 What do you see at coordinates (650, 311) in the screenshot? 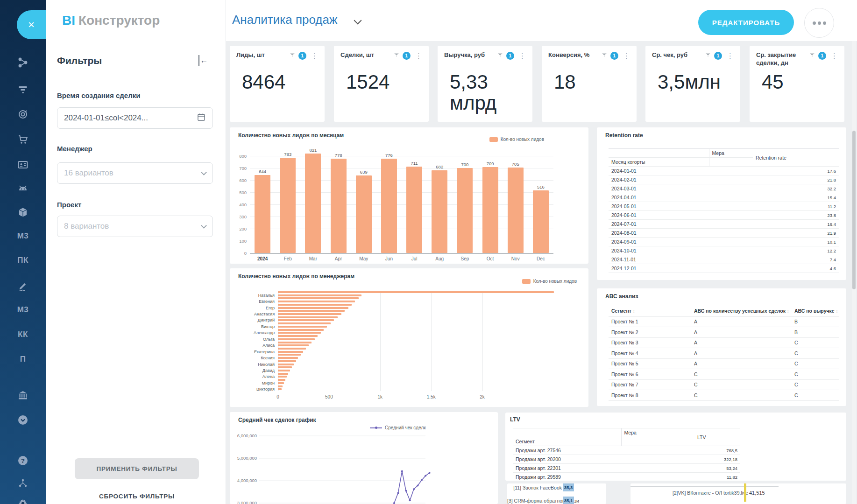
I see `column-sort-header: Сегмент↕` at bounding box center [650, 311].